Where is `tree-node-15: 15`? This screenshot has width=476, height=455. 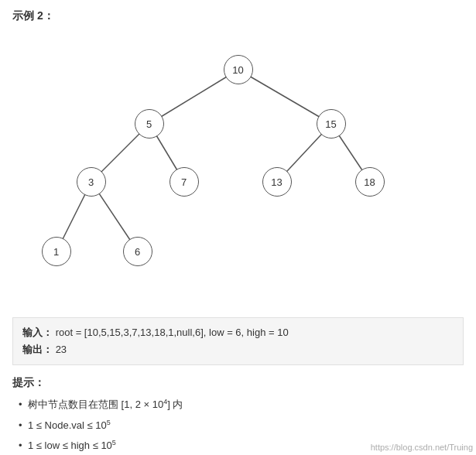 tree-node-15: 15 is located at coordinates (331, 124).